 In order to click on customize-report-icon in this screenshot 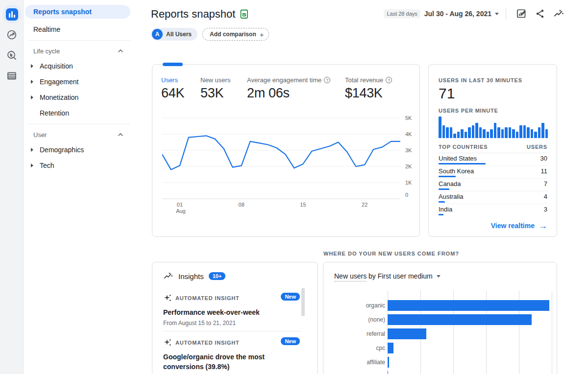, I will do `click(521, 14)`.